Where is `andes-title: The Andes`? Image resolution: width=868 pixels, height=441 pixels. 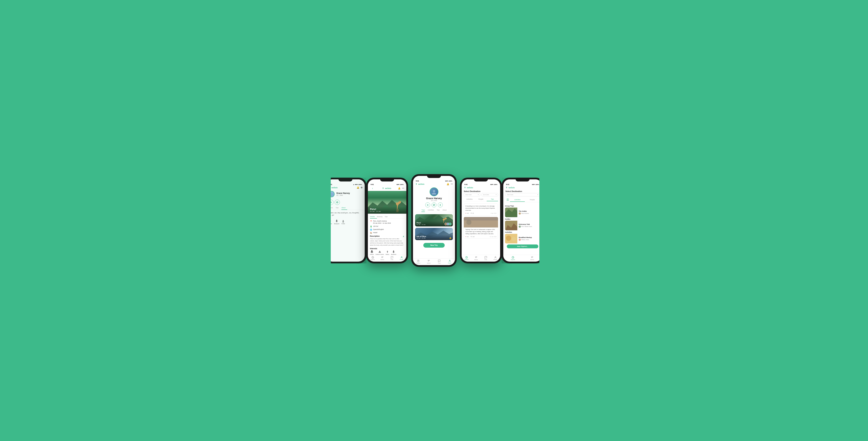 andes-title: The Andes is located at coordinates (529, 211).